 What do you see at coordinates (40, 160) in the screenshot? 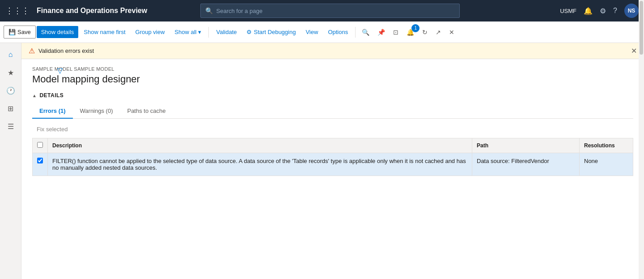
I see `row-checkbox` at bounding box center [40, 160].